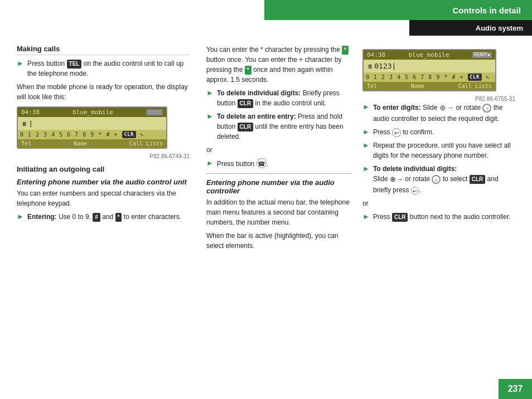 The width and height of the screenshot is (532, 399). Describe the element at coordinates (154, 113) in the screenshot. I see `screen1-ready: :::::` at that location.